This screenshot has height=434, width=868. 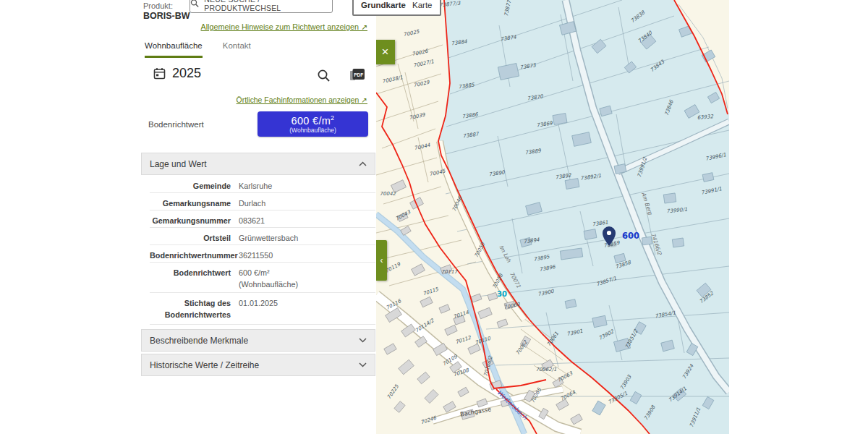 I want to click on value-sup: 2, so click(x=333, y=118).